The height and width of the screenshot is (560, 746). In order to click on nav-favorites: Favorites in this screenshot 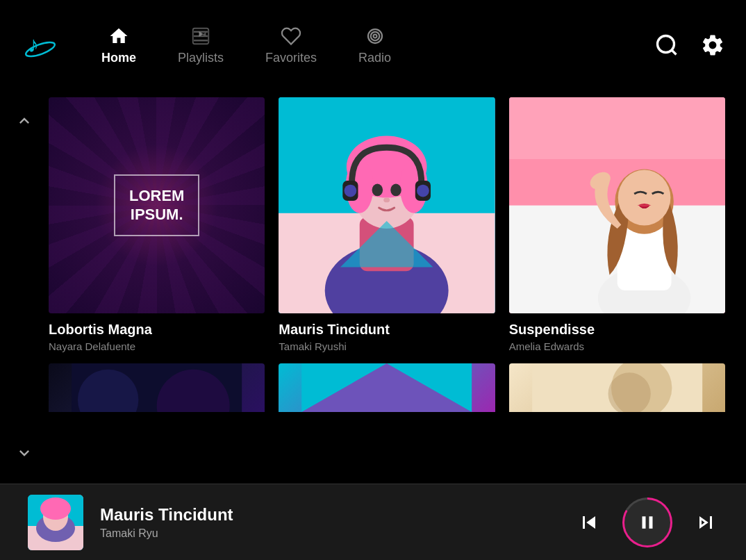, I will do `click(291, 46)`.